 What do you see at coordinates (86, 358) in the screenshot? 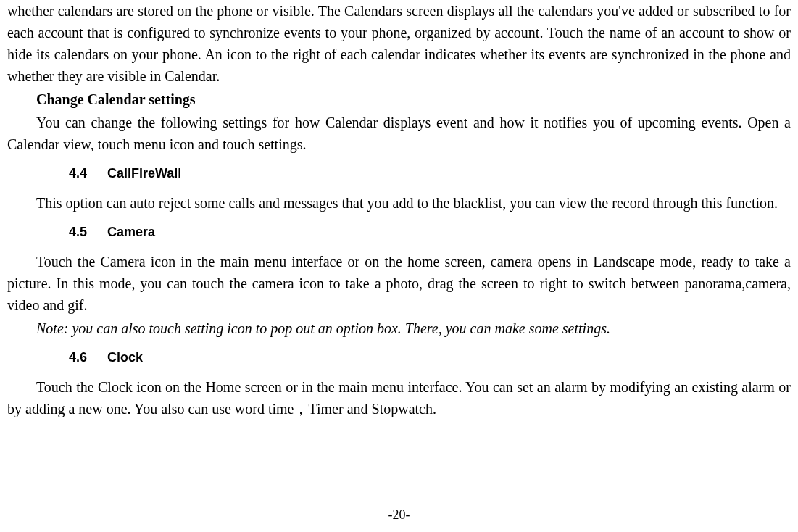
I see `section-4-6-num: 4.6` at bounding box center [86, 358].